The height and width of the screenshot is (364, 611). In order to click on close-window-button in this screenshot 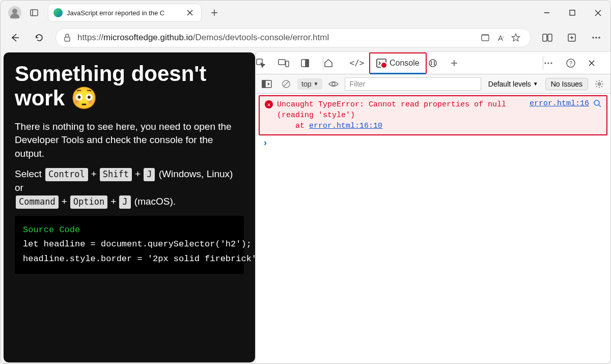, I will do `click(598, 13)`.